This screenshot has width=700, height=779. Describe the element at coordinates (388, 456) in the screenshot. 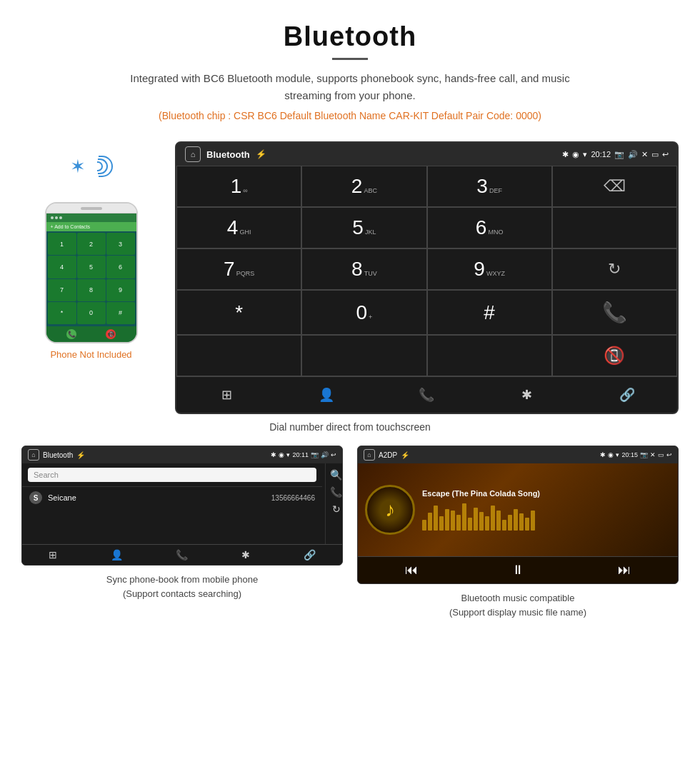

I see `music-title: A2DP` at that location.